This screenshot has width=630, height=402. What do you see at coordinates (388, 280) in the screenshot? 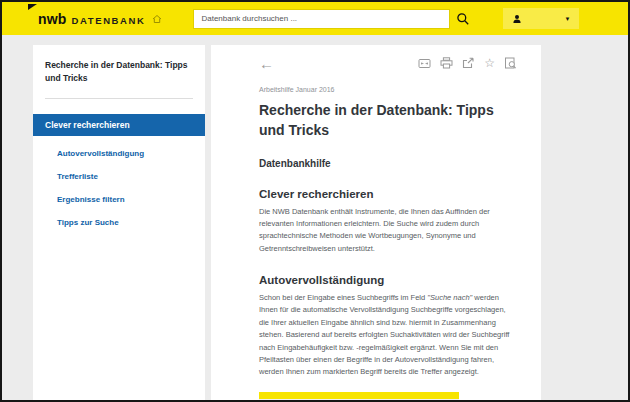
I see `section-heading-autocomplete: Autovervollständigung` at bounding box center [388, 280].